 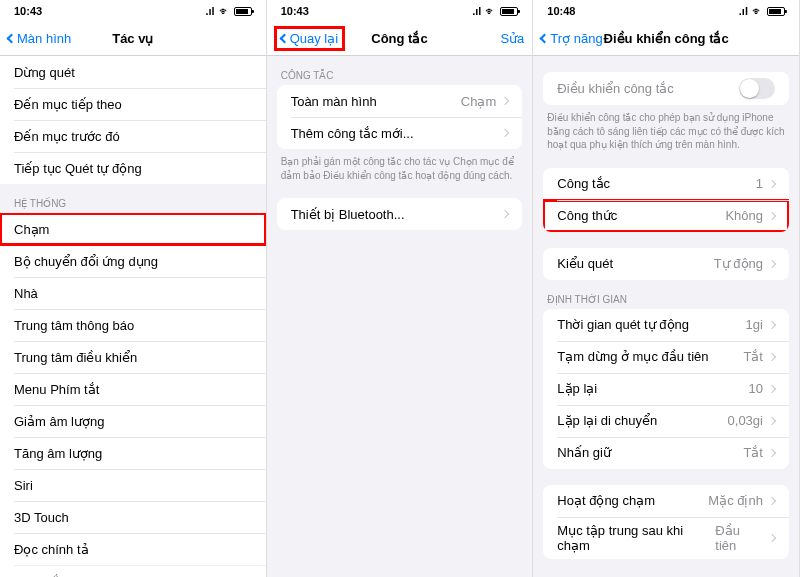 What do you see at coordinates (666, 264) in the screenshot?
I see `list-item-scan-style: Kiểu quét Tự động` at bounding box center [666, 264].